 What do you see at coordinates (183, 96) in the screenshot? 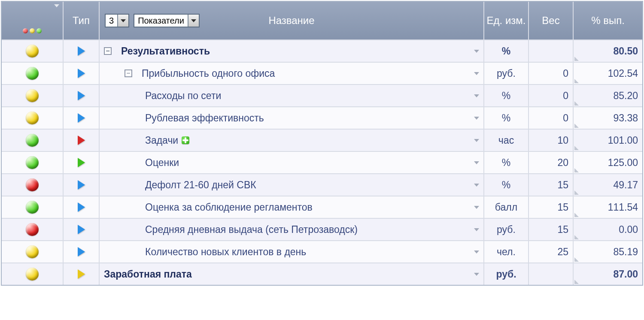
I see `row-name-label: Расходы по сети` at bounding box center [183, 96].